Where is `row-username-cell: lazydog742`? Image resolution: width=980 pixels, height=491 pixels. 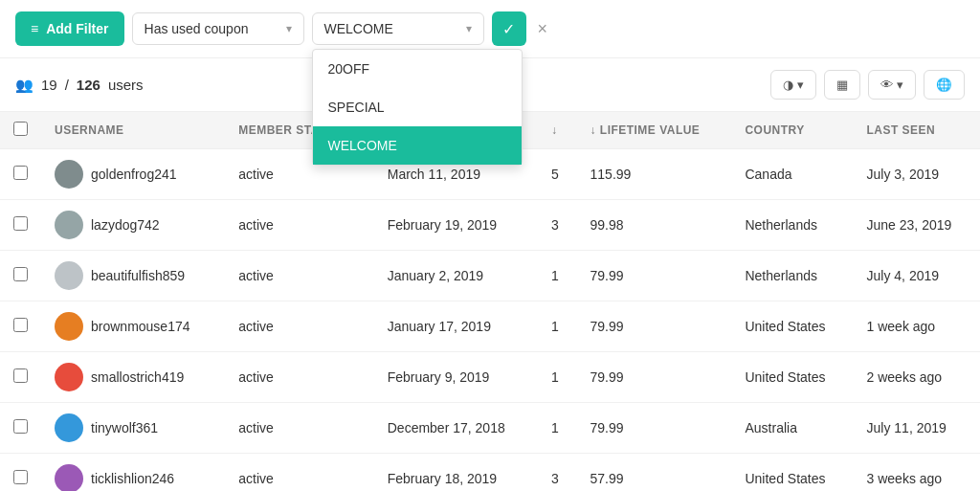
row-username-cell: lazydog742 is located at coordinates (133, 226).